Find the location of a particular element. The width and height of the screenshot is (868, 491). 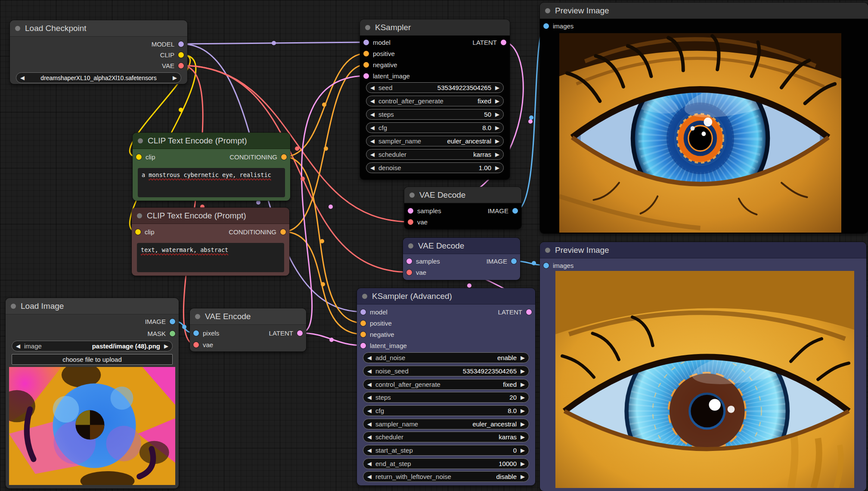

widget-noise-seed: ◀noise_seed535349223504265▶ is located at coordinates (446, 371).